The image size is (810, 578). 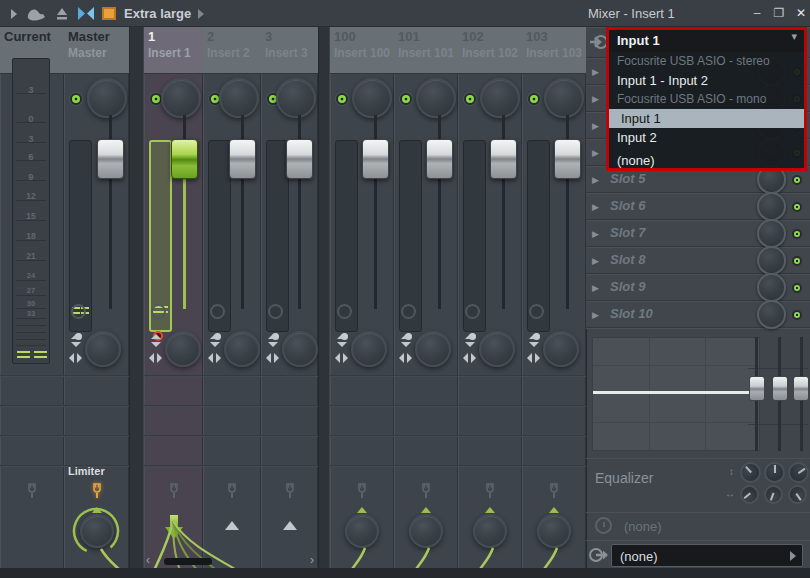 What do you see at coordinates (706, 80) in the screenshot?
I see `dropdown-item: Input 1 - Input 2` at bounding box center [706, 80].